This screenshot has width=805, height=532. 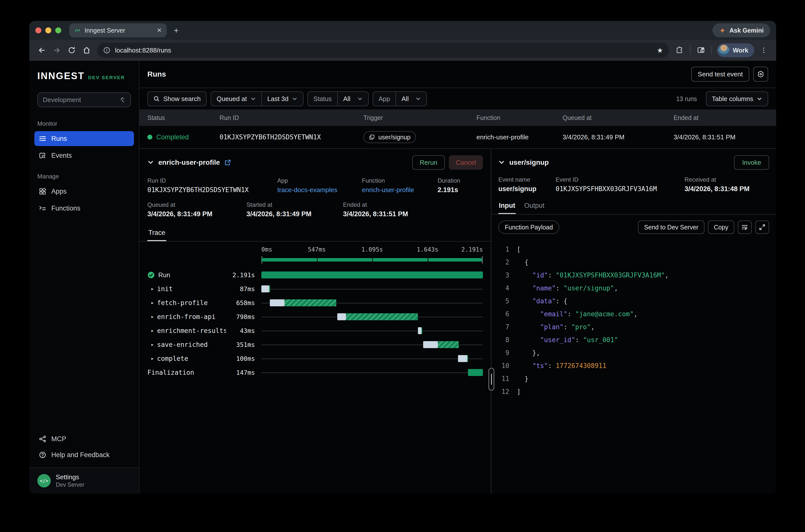 What do you see at coordinates (618, 137) in the screenshot?
I see `queued-at-cell: 3/4/2026, 8:31:49 PM` at bounding box center [618, 137].